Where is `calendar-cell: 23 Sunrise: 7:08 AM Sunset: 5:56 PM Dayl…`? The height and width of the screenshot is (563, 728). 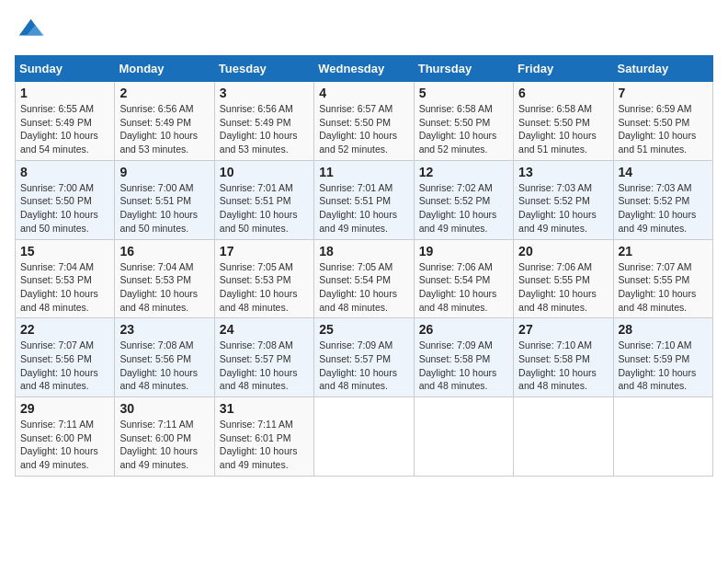 calendar-cell: 23 Sunrise: 7:08 AM Sunset: 5:56 PM Dayl… is located at coordinates (165, 358).